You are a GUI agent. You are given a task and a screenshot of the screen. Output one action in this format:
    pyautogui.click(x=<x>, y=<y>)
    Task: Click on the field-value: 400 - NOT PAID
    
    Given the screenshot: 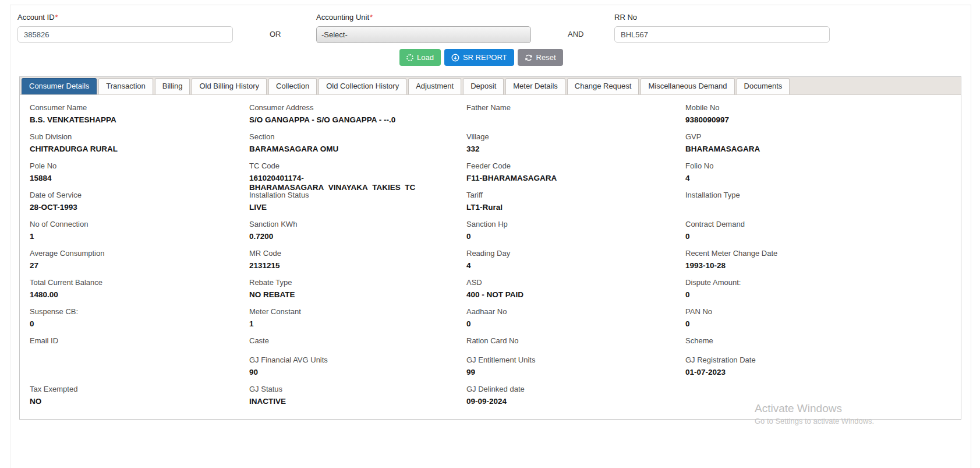 What is the action you would take?
    pyautogui.click(x=576, y=295)
    